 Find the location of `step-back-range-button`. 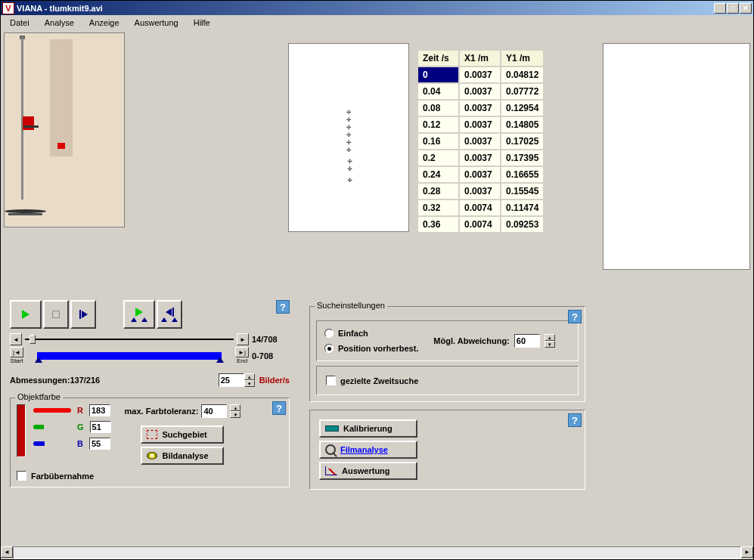

step-back-range-button is located at coordinates (169, 314).